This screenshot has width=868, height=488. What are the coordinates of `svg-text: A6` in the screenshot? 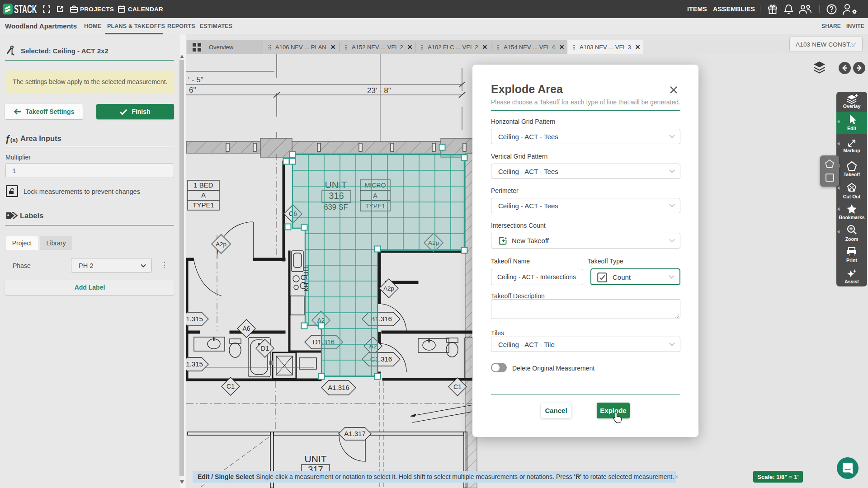 It's located at (246, 328).